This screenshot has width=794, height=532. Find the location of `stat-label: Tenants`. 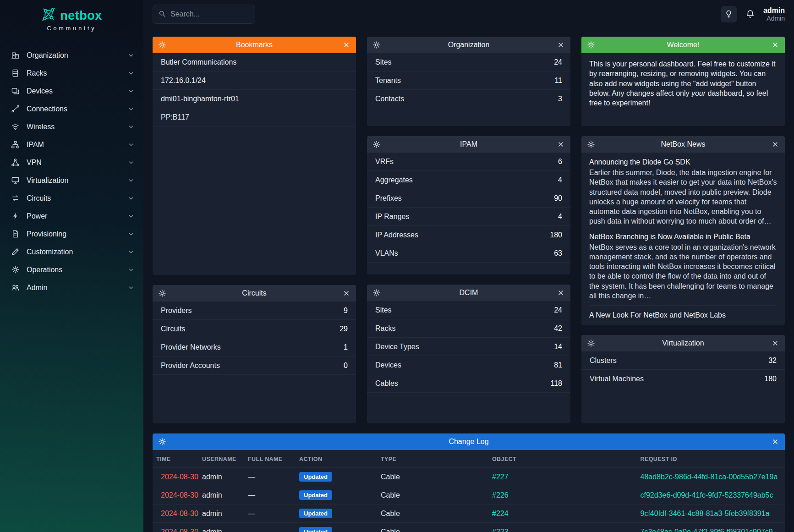

stat-label: Tenants is located at coordinates (388, 81).